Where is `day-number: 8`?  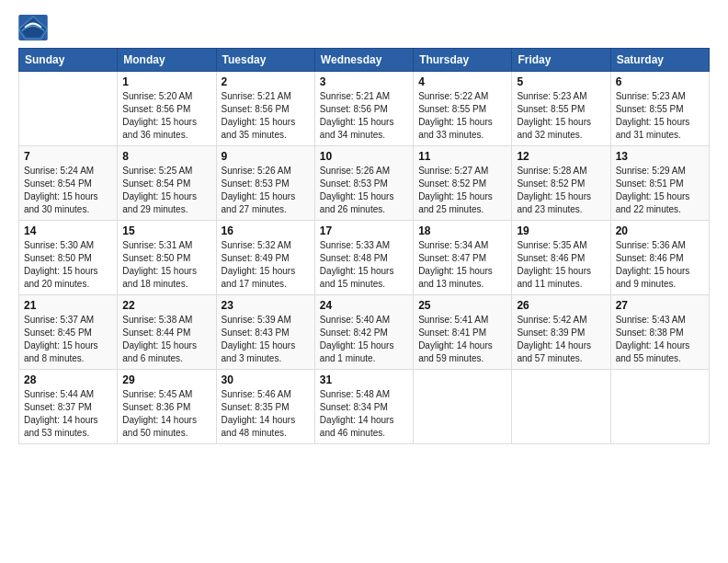
day-number: 8 is located at coordinates (166, 156).